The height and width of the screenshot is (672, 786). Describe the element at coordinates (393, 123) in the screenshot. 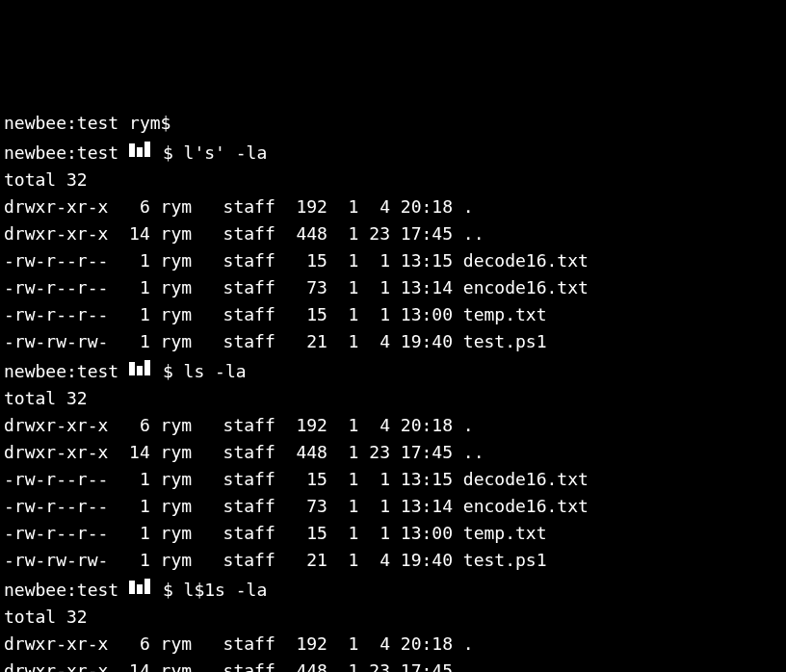

I see `partial-top-line: newbee:test rym$` at that location.